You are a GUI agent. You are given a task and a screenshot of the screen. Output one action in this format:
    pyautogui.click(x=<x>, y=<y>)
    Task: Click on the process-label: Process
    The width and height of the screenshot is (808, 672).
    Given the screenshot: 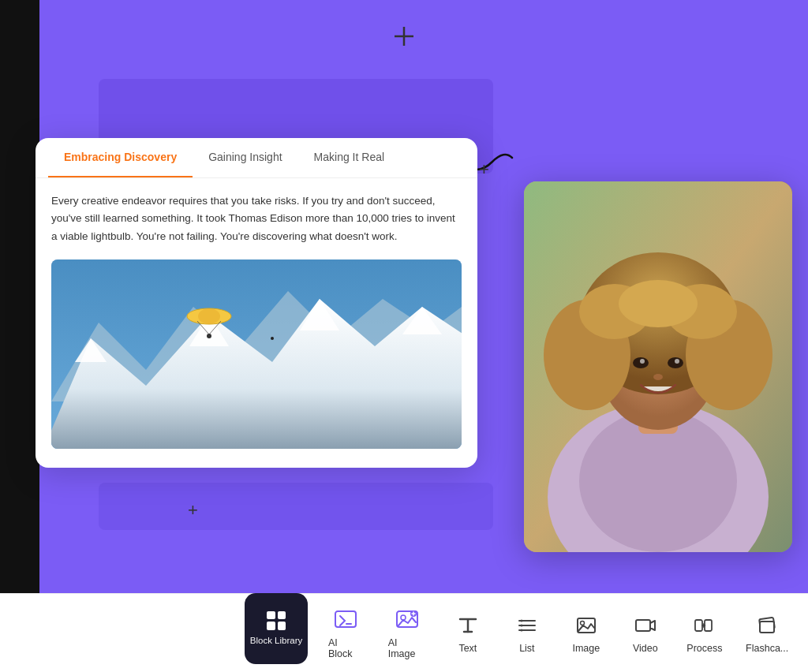 What is the action you would take?
    pyautogui.click(x=704, y=648)
    